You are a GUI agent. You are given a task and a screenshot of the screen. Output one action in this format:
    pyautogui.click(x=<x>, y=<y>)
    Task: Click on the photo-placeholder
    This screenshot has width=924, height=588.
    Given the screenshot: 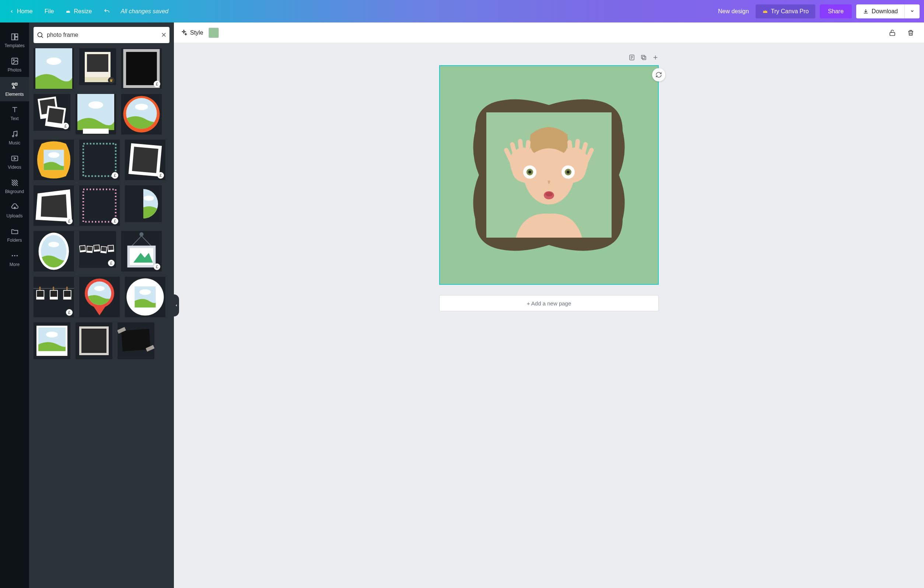 What is the action you would take?
    pyautogui.click(x=549, y=175)
    